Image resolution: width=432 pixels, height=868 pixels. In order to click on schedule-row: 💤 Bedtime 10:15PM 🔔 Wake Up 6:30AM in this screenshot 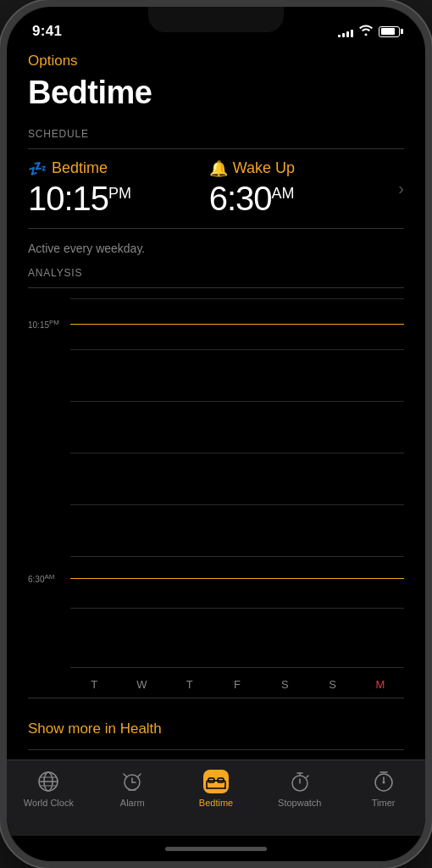, I will do `click(216, 188)`.